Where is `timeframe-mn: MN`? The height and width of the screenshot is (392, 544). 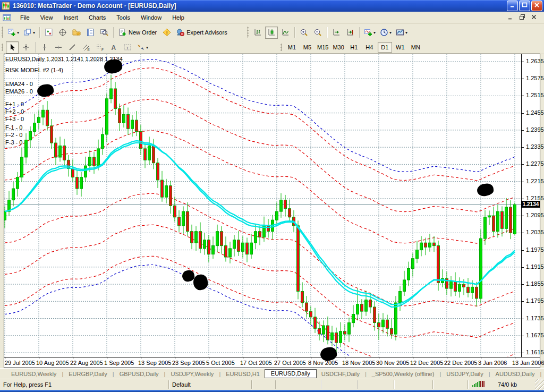
timeframe-mn: MN is located at coordinates (415, 47).